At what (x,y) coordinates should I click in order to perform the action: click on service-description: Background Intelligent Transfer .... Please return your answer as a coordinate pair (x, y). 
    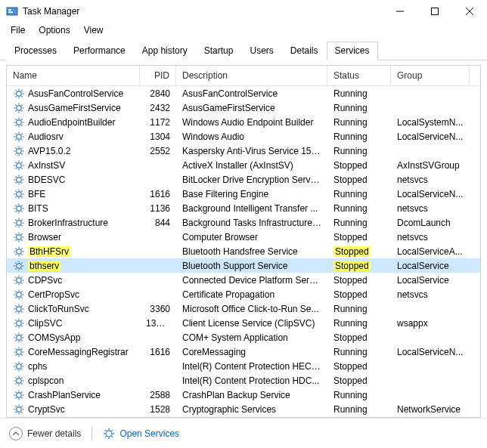
    Looking at the image, I should click on (252, 209).